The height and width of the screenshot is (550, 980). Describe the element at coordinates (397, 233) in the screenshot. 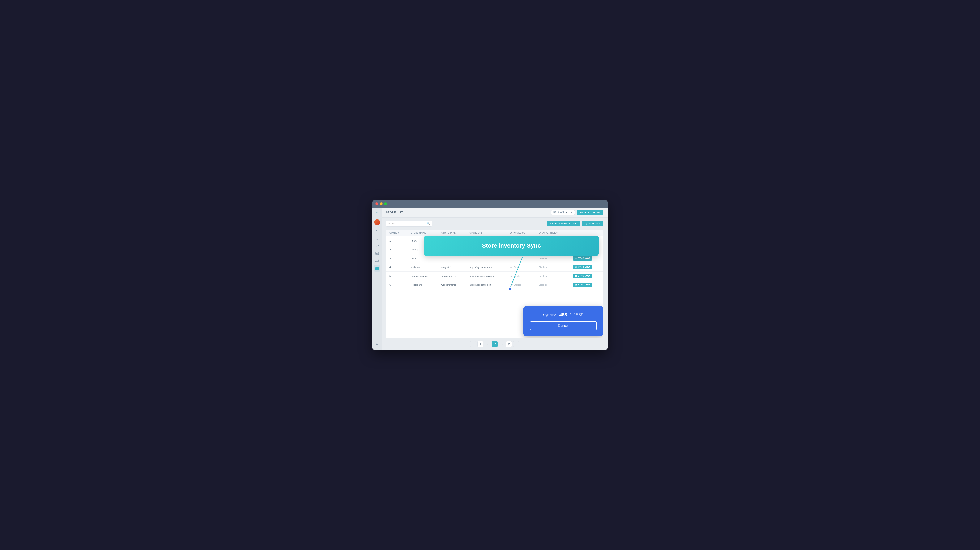

I see `col-store-num: STORE #` at that location.